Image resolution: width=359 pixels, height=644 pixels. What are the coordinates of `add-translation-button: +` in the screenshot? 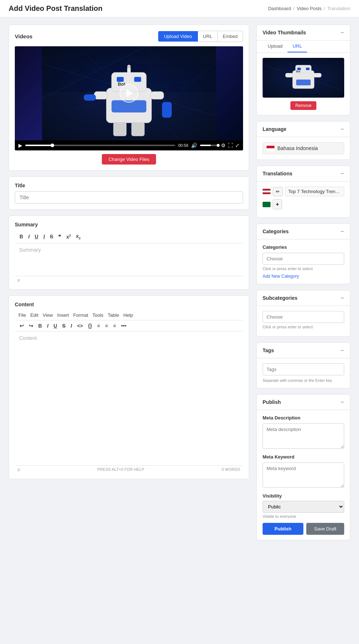 It's located at (277, 204).